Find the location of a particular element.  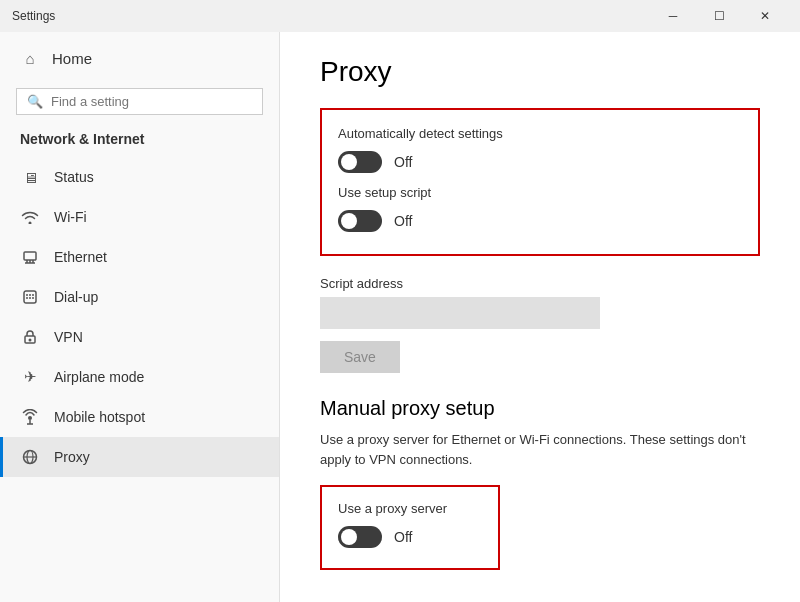

sidebar-label-status: Status is located at coordinates (74, 177).